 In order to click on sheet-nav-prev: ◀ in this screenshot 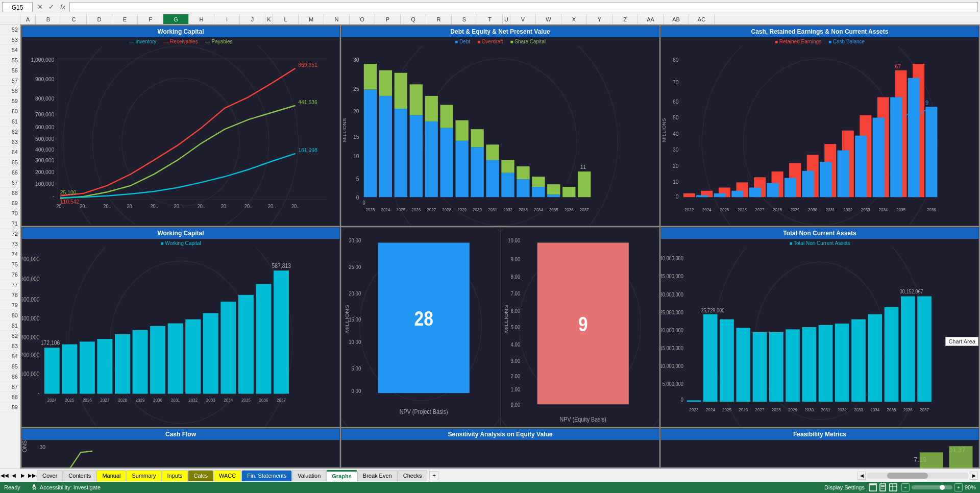, I will do `click(14, 476)`.